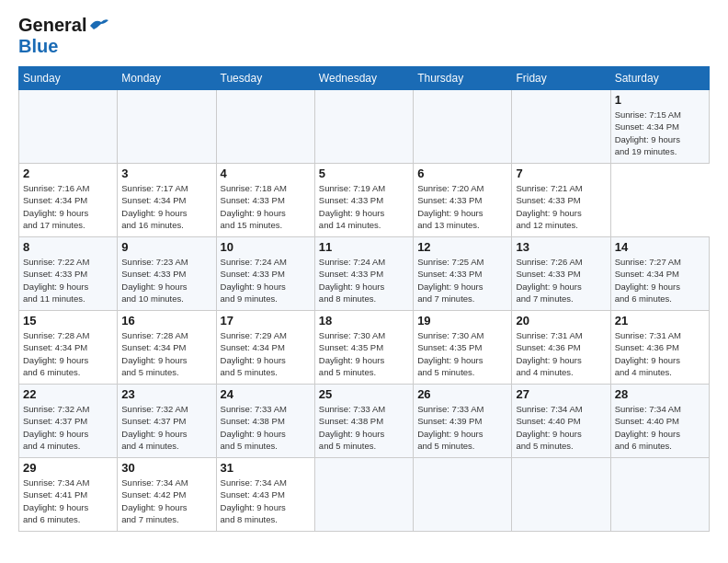  I want to click on day-info: Sunrise: 7:18 AMSunset: 4:33 PMDaylight:…, so click(266, 206).